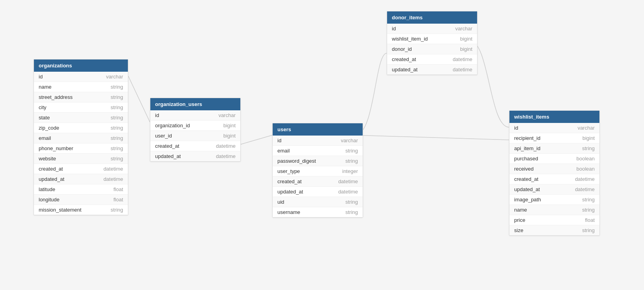 This screenshot has width=644, height=290. What do you see at coordinates (432, 43) in the screenshot?
I see `table-donor-items: donor_items idvarchar wishlist_item_idbi…` at bounding box center [432, 43].